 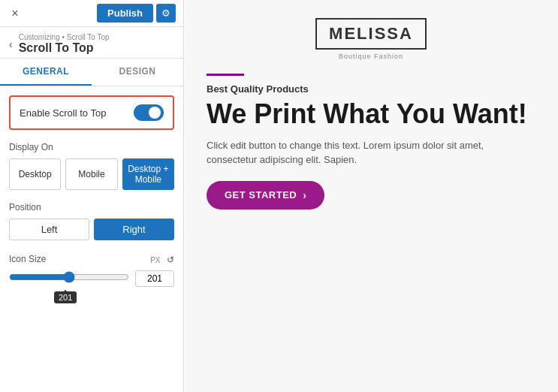 I want to click on icon-size-header: Icon Size PX ↺, so click(x=92, y=259).